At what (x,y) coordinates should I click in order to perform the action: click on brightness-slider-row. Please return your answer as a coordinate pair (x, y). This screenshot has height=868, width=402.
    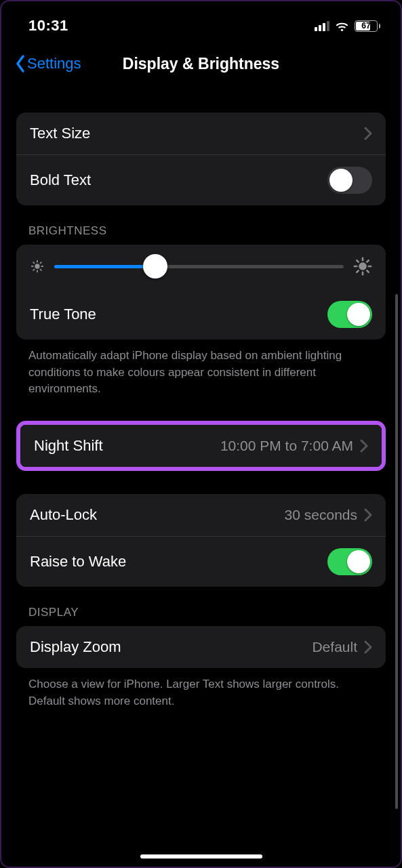
    Looking at the image, I should click on (201, 267).